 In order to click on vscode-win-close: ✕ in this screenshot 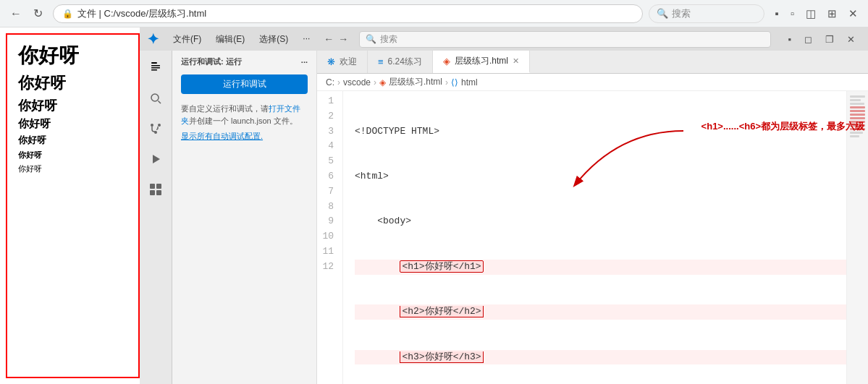, I will do `click(851, 39)`.